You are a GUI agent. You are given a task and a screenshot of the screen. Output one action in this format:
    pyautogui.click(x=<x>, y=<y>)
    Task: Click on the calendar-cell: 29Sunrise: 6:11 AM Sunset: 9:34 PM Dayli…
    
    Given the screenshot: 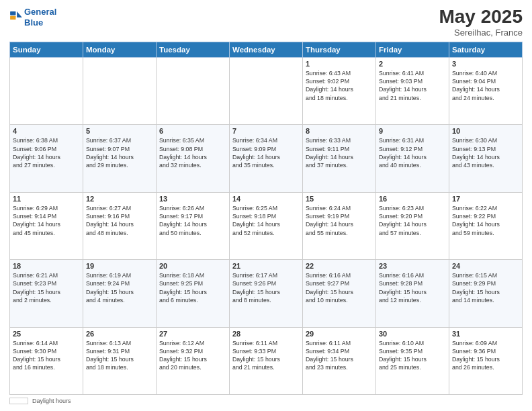 What is the action you would take?
    pyautogui.click(x=340, y=361)
    